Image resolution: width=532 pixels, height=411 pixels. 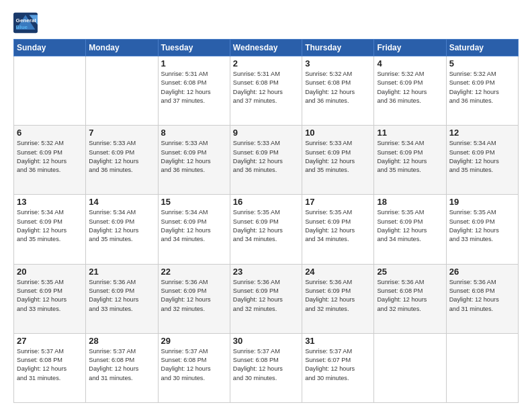 I want to click on calendar-cell: 28Sunrise: 5:37 AM Sunset: 6:08 PM Dayli…, so click(x=122, y=368).